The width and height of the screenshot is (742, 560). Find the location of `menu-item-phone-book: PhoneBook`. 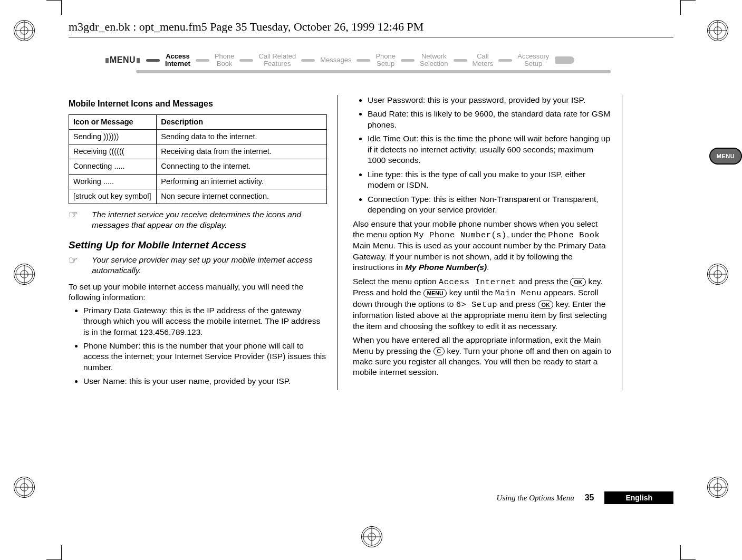

menu-item-phone-book: PhoneBook is located at coordinates (225, 60).